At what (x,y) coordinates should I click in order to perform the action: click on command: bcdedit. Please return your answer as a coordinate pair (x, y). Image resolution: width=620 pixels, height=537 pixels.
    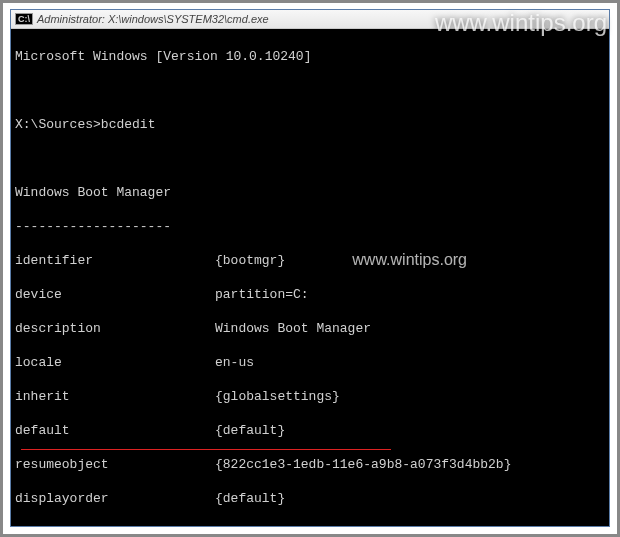
    Looking at the image, I should click on (128, 124).